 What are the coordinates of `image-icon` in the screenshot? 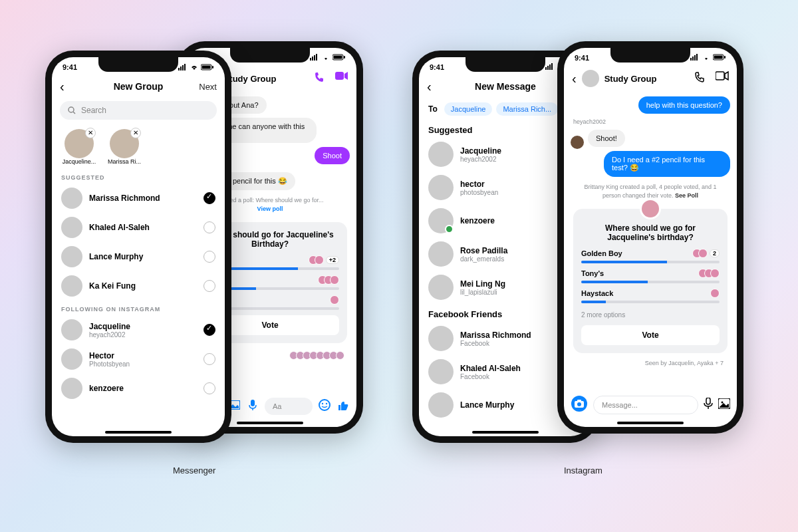 It's located at (724, 405).